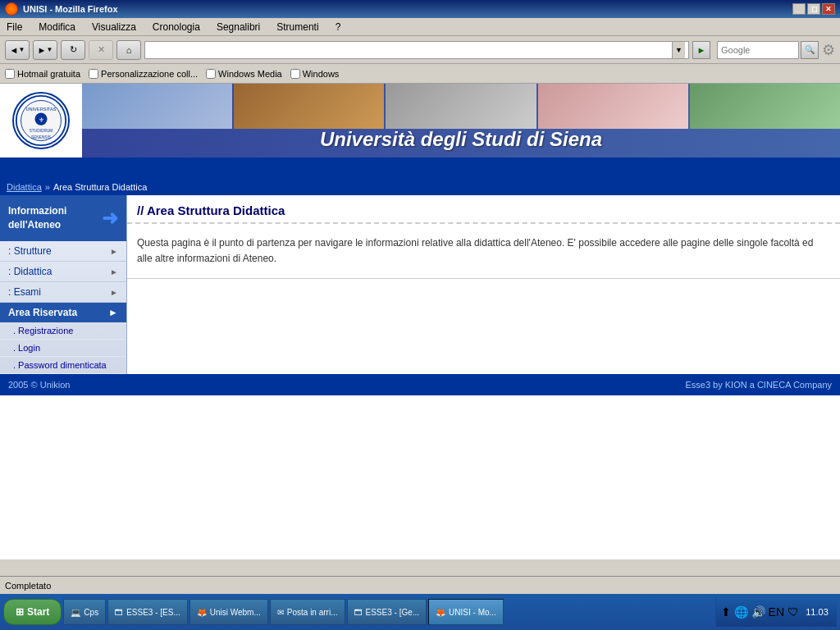  I want to click on sidebar-link-didattica: : Didattica ►, so click(63, 272).